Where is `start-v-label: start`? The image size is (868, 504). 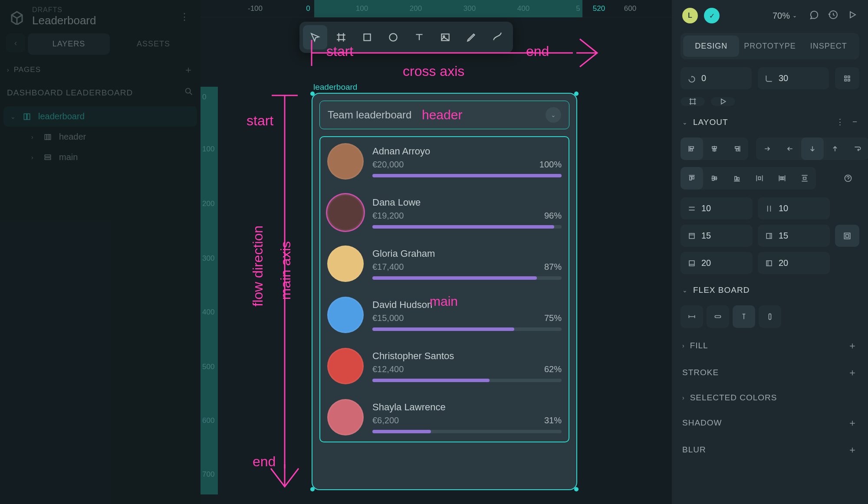 start-v-label: start is located at coordinates (260, 121).